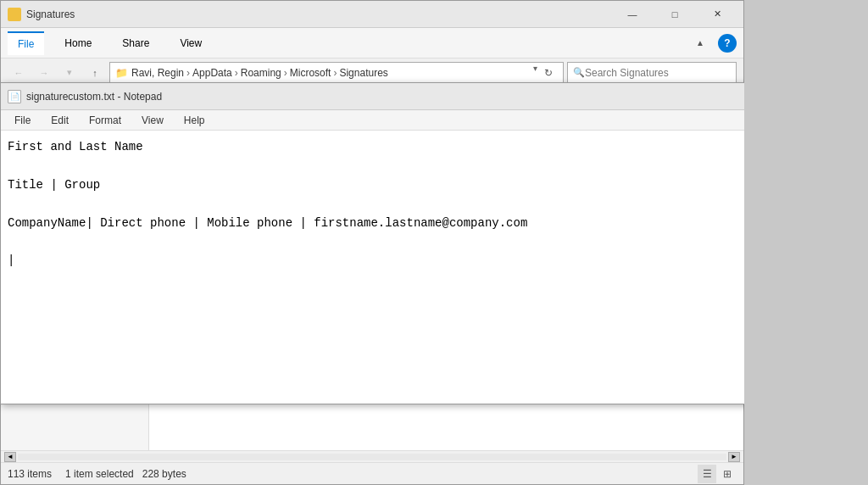 The height and width of the screenshot is (485, 868). Describe the element at coordinates (548, 73) in the screenshot. I see `refresh-button: ↻` at that location.